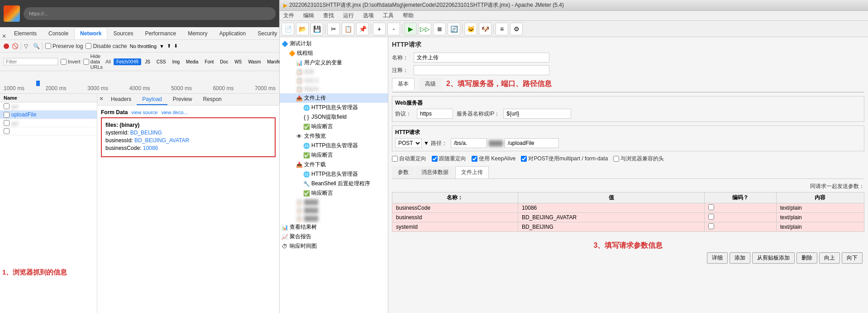 This screenshot has width=868, height=313. I want to click on tree-item-beanshell: 🔧 BeanShell 后置处理程序, so click(334, 184).